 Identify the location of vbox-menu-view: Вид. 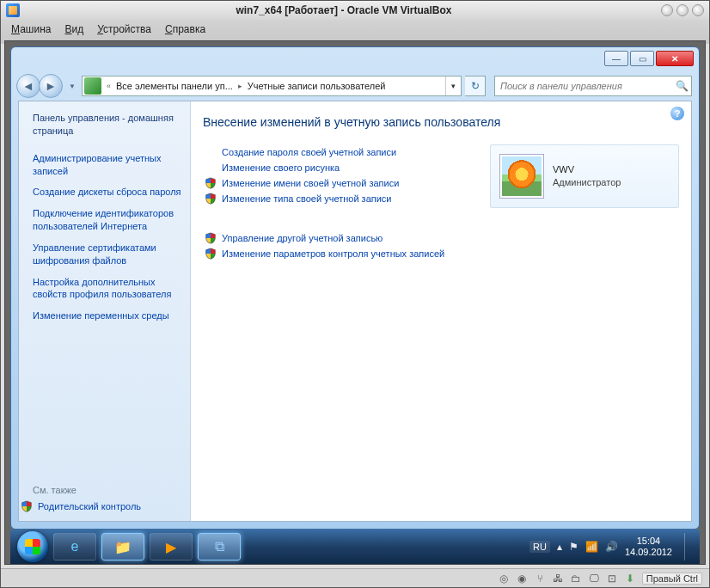
(74, 29).